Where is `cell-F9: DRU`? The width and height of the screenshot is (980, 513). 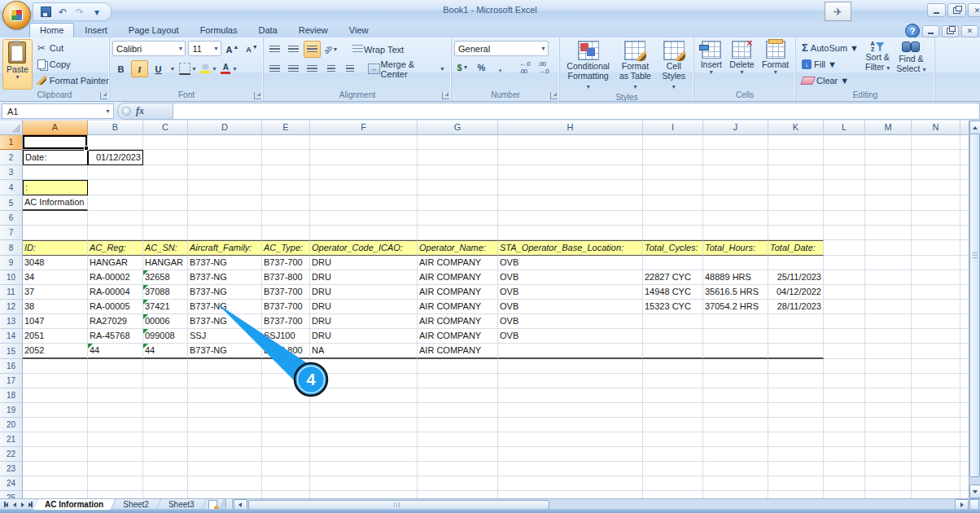 cell-F9: DRU is located at coordinates (364, 263).